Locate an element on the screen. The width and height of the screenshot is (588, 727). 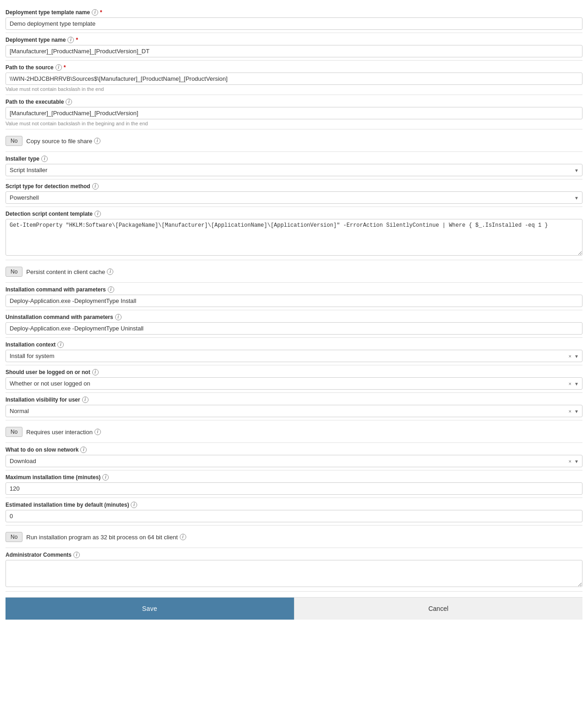
textarea-detection-script: Get-ItemProperty "HKLM:Software\[Package… is located at coordinates (294, 237).